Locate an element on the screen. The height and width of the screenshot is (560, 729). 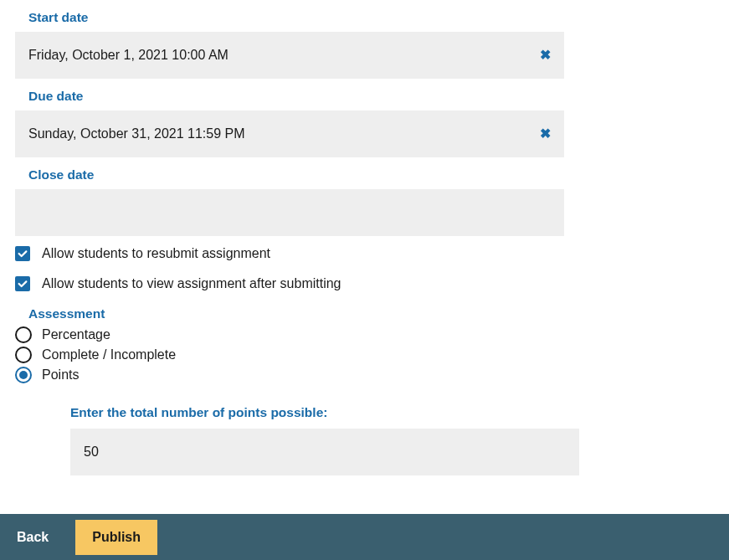
allow-resubmit-checkbox is located at coordinates (23, 254).